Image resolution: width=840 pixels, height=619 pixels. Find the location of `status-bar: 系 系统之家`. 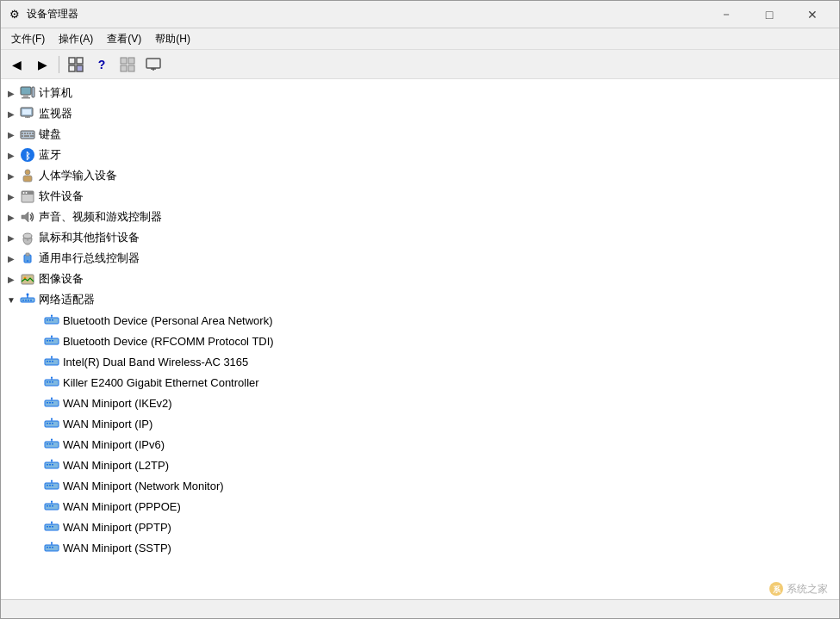

status-bar: 系 系统之家 is located at coordinates (420, 609).